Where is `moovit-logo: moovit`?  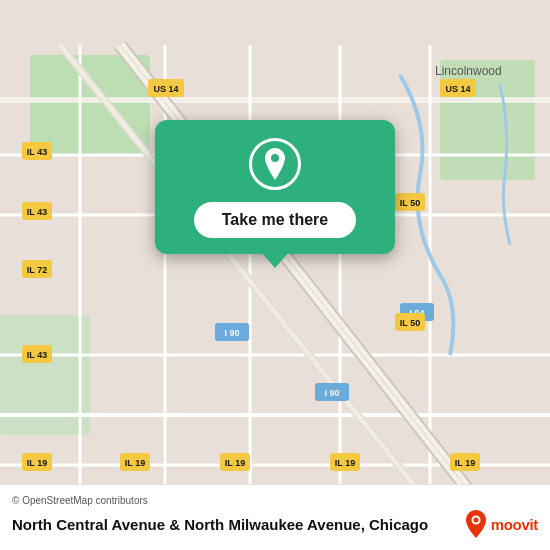
moovit-logo: moovit is located at coordinates (502, 524).